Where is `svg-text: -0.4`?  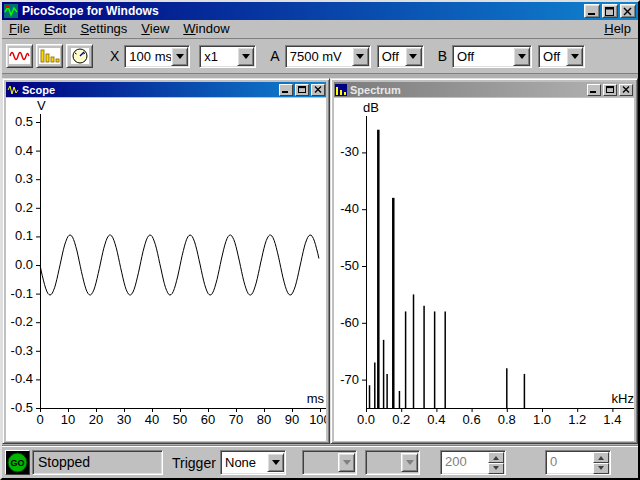 svg-text: -0.4 is located at coordinates (22, 378).